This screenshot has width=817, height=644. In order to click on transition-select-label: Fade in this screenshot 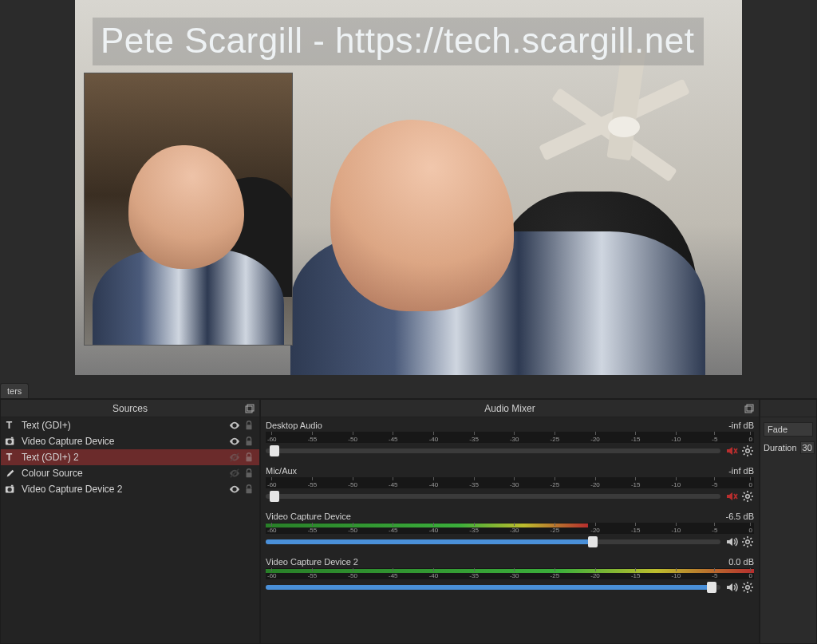, I will do `click(777, 429)`.